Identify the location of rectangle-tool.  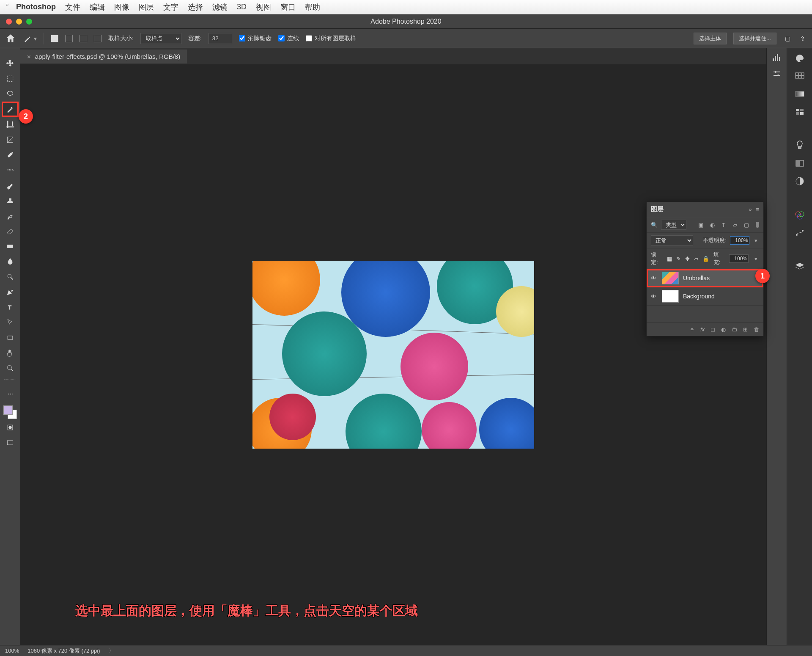
(10, 338).